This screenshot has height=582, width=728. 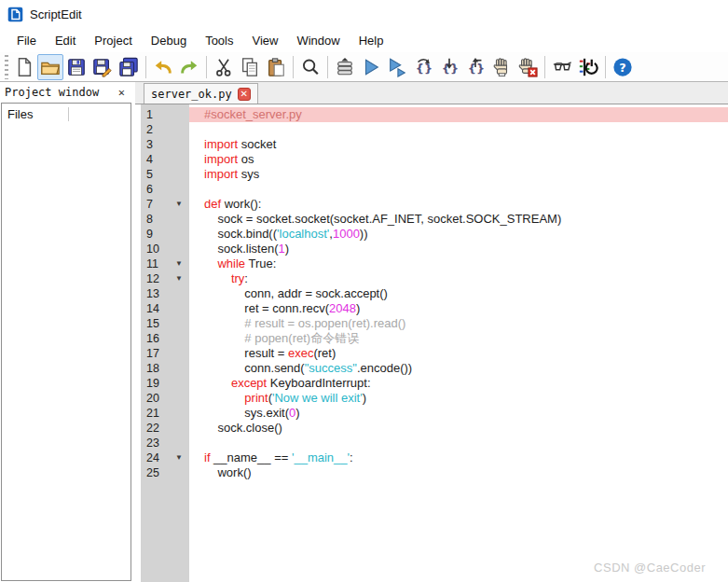 What do you see at coordinates (155, 159) in the screenshot?
I see `line-number: 4` at bounding box center [155, 159].